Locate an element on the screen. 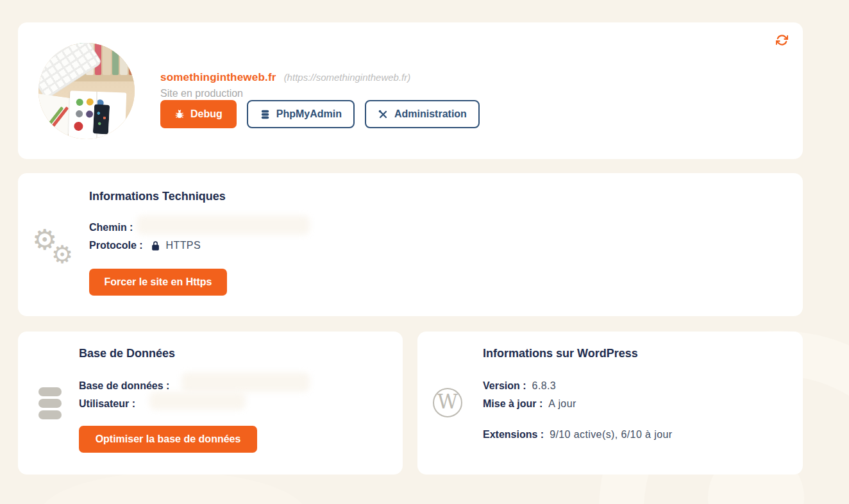  lock-icon is located at coordinates (155, 246).